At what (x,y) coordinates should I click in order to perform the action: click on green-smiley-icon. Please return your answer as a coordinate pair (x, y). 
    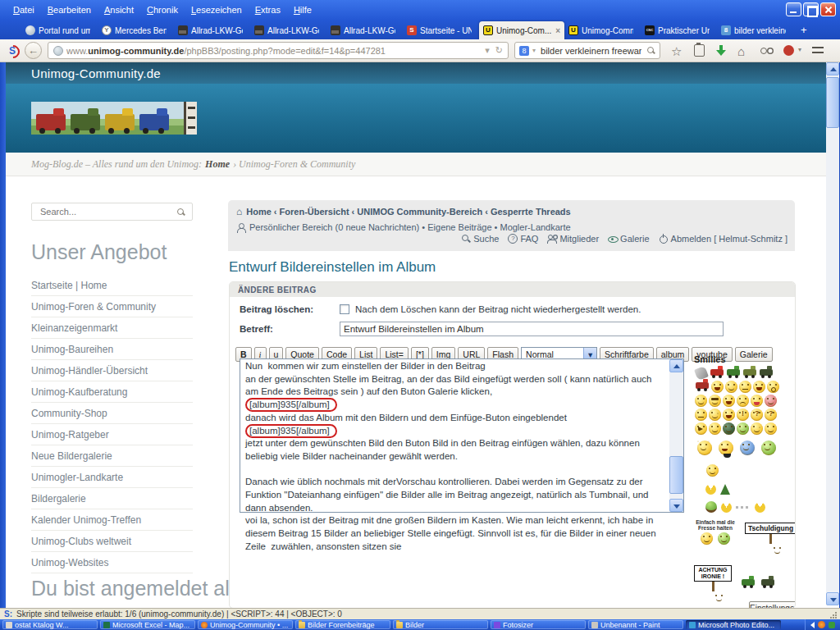
    Looking at the image, I should click on (711, 507).